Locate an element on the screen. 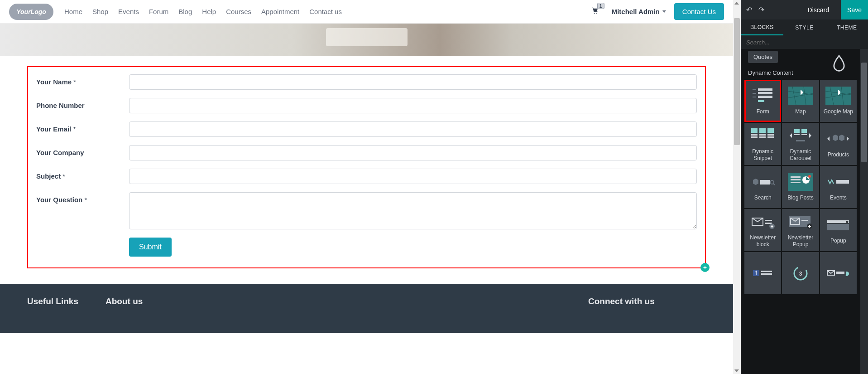  save-button: Save is located at coordinates (854, 10).